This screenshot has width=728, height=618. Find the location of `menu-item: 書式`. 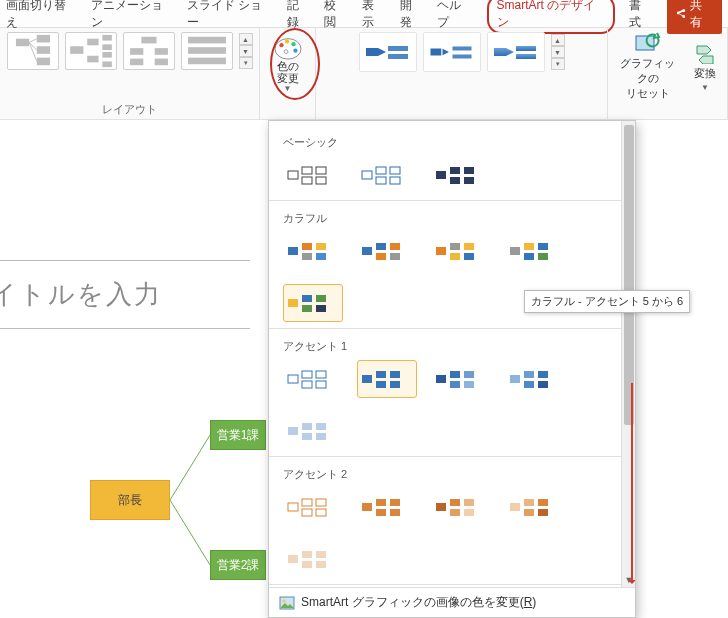

menu-item: 書式 is located at coordinates (641, 16).